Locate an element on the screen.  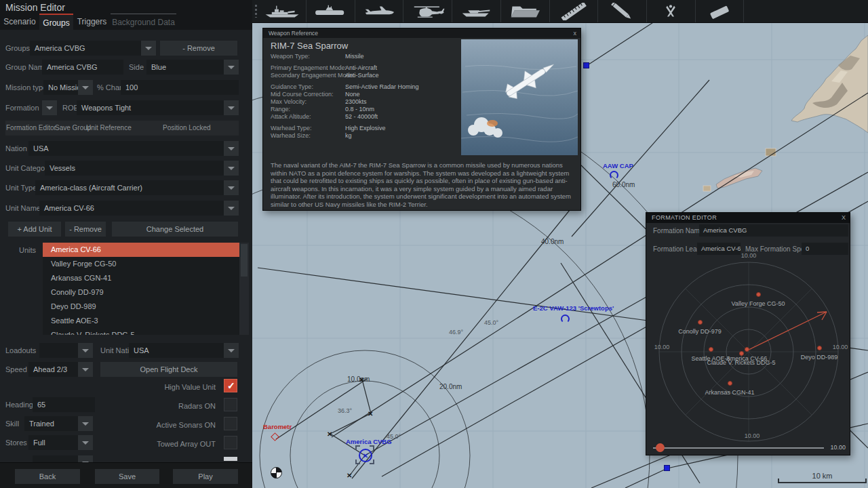
high-value-unit-checkbox is located at coordinates (231, 386).